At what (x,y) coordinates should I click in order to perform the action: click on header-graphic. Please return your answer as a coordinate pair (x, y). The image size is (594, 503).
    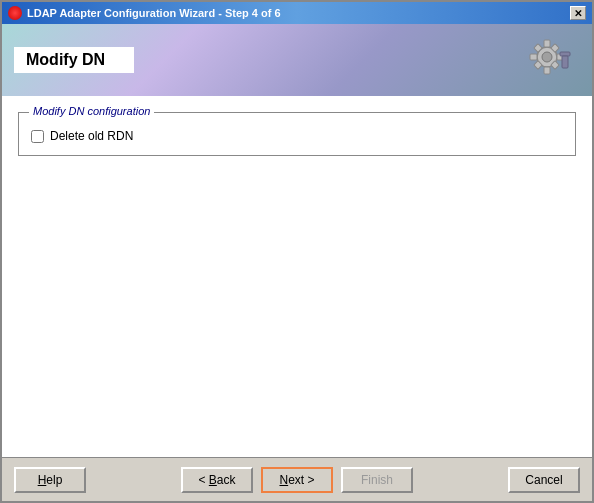
    Looking at the image, I should click on (552, 60).